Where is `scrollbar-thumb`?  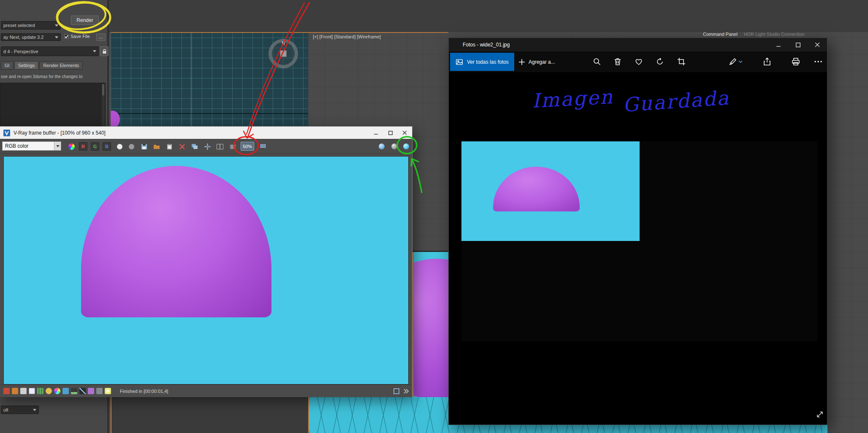 scrollbar-thumb is located at coordinates (103, 90).